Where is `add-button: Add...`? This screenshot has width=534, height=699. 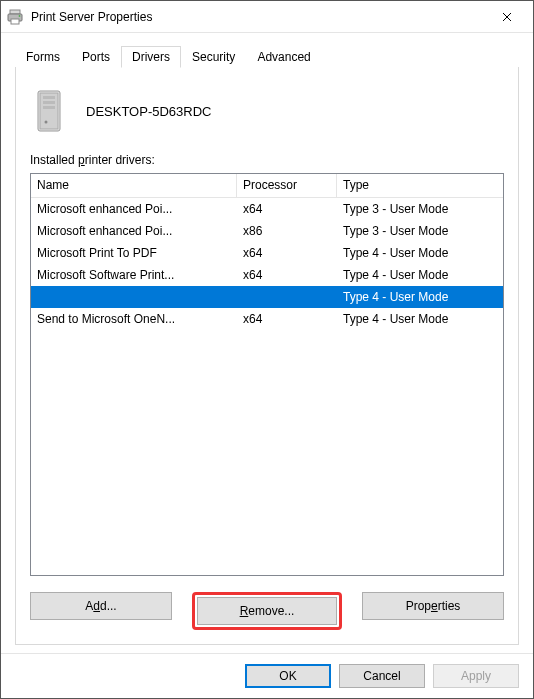 add-button: Add... is located at coordinates (101, 606).